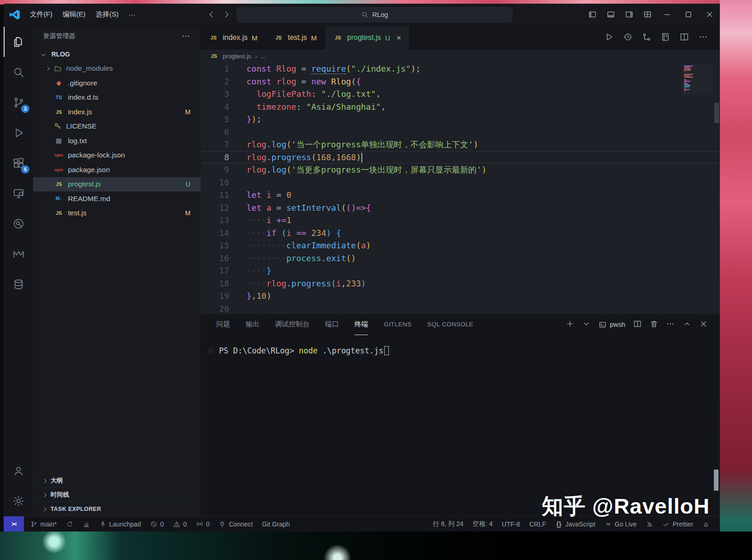  I want to click on code-line-7: 7rlog.log('当一个progress单独出现时，不会影响上下文'), so click(460, 145).